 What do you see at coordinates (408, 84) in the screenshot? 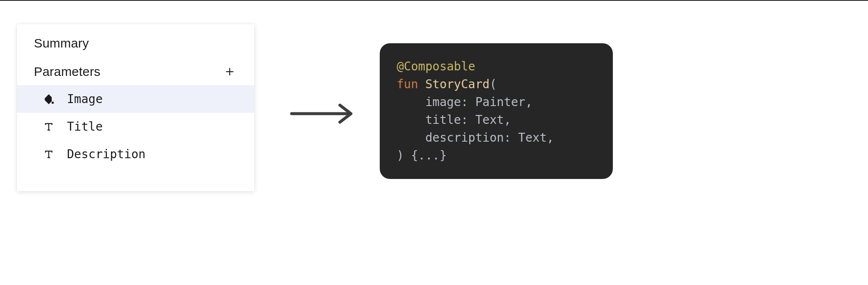
I see `code-keyword-fun: fun` at bounding box center [408, 84].